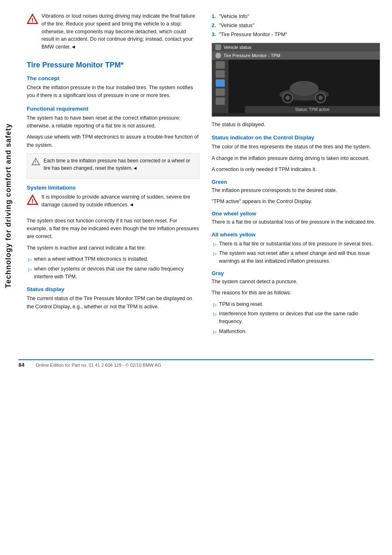 This screenshot has height=555, width=392. What do you see at coordinates (296, 56) in the screenshot?
I see `screen-submenu: Tire Pressure Monitor - TPM` at bounding box center [296, 56].